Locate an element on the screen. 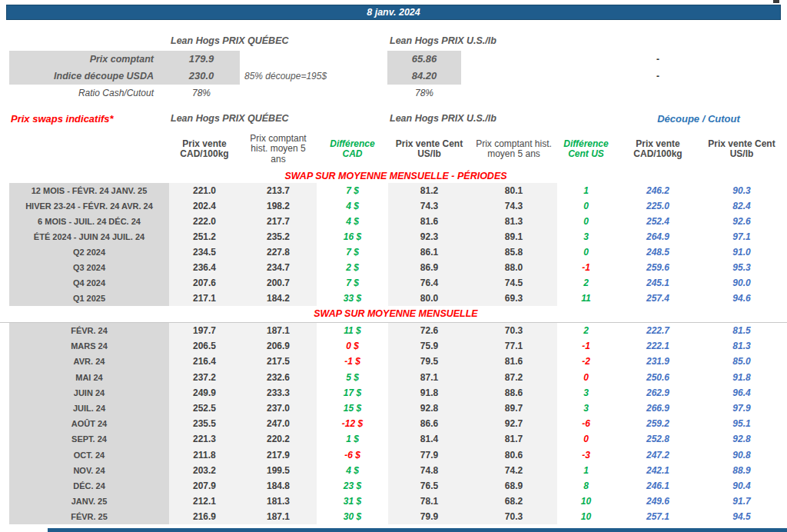 Image resolution: width=787 pixels, height=532 pixels. cell-cutout-us: 81.3 is located at coordinates (742, 346).